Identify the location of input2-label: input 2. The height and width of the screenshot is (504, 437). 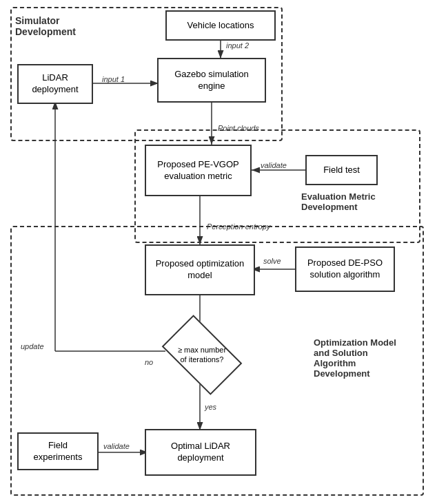
(237, 45).